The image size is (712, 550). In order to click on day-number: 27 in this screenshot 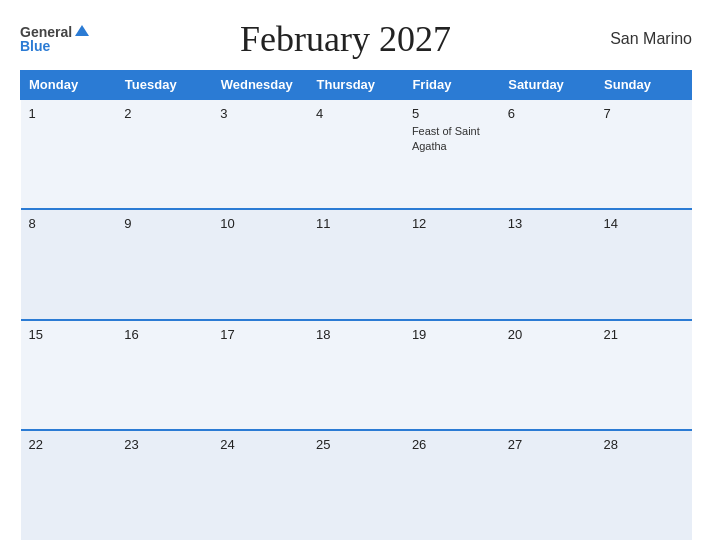, I will do `click(548, 444)`.